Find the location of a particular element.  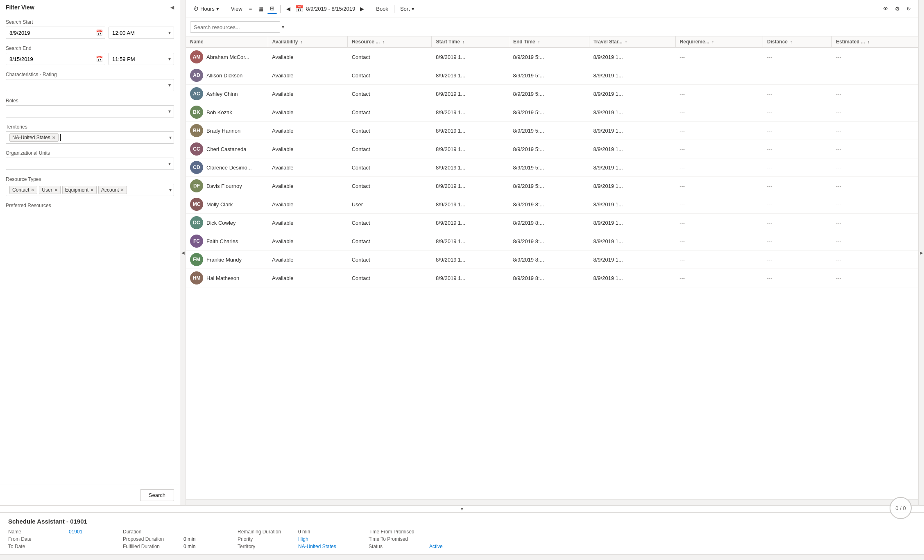

info-name-value: 01901 is located at coordinates (75, 532).